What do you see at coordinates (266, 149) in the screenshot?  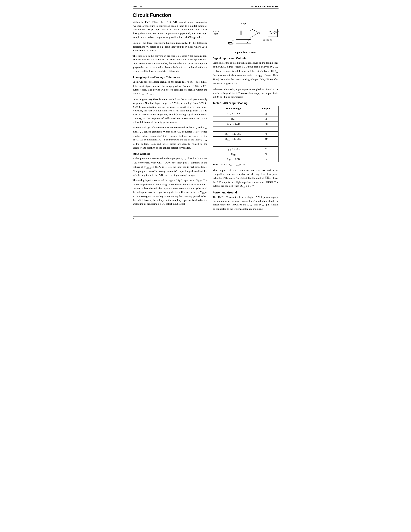 I see `table-cell: 01` at bounding box center [266, 149].